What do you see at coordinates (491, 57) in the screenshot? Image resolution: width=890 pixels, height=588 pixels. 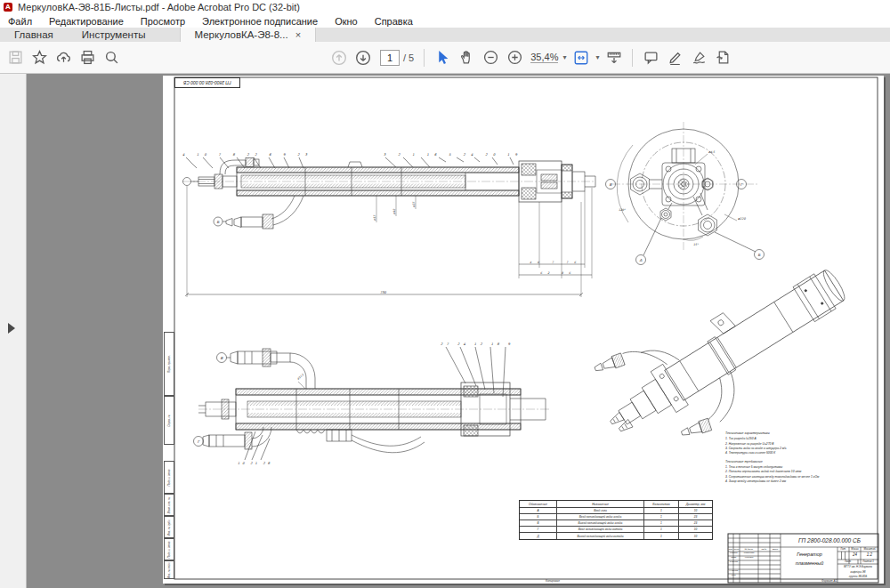 I see `zoom-out-icon` at bounding box center [491, 57].